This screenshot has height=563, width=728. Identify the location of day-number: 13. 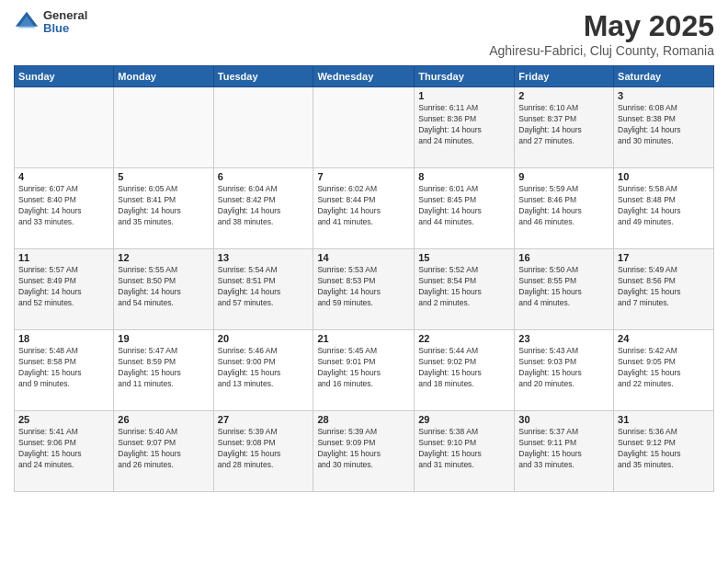
(264, 258).